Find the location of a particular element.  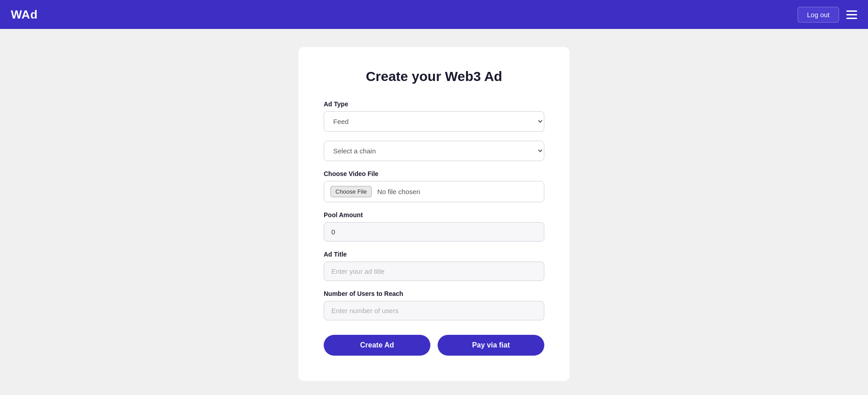

menu-icon is located at coordinates (852, 14).